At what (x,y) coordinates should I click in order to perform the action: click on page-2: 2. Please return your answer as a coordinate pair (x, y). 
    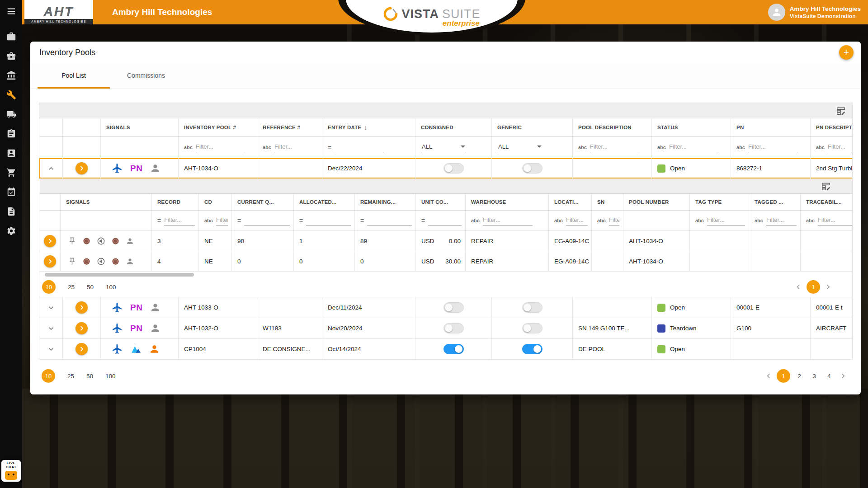
    Looking at the image, I should click on (799, 376).